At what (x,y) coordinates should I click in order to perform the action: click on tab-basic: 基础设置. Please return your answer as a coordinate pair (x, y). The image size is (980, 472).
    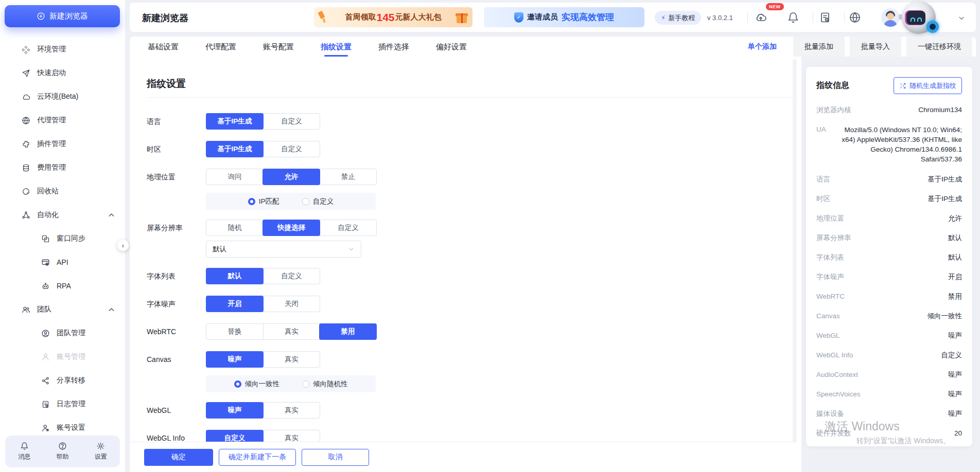
    Looking at the image, I should click on (163, 46).